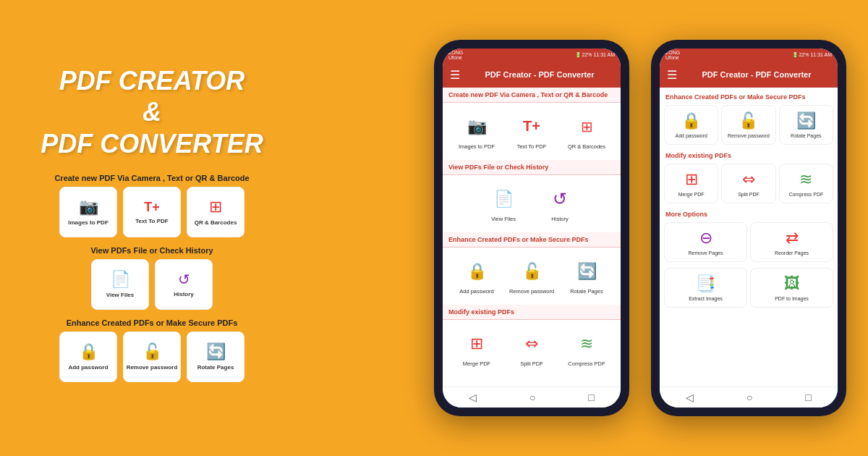 The image size is (868, 456). I want to click on left-view-section: View PDFs File or Check History 📄 View F…, so click(532, 195).